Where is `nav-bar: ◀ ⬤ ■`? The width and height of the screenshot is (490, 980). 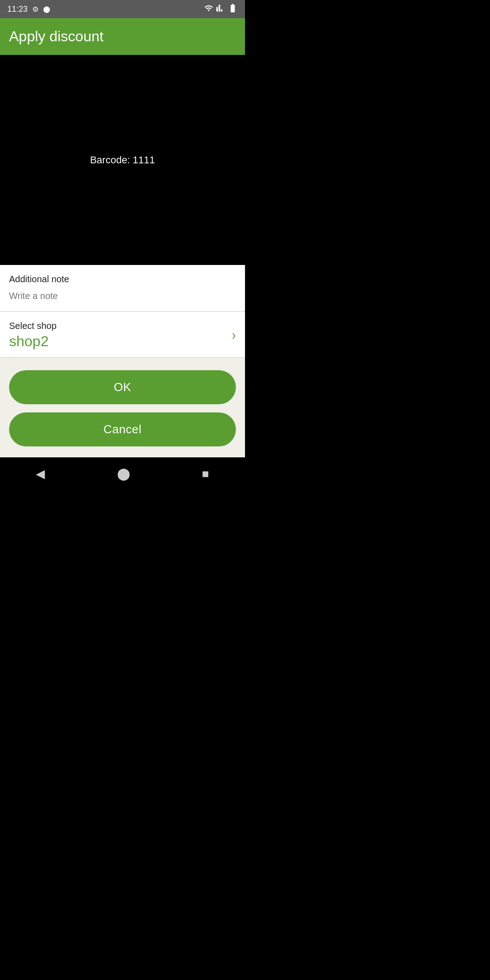
nav-bar: ◀ ⬤ ■ is located at coordinates (122, 474).